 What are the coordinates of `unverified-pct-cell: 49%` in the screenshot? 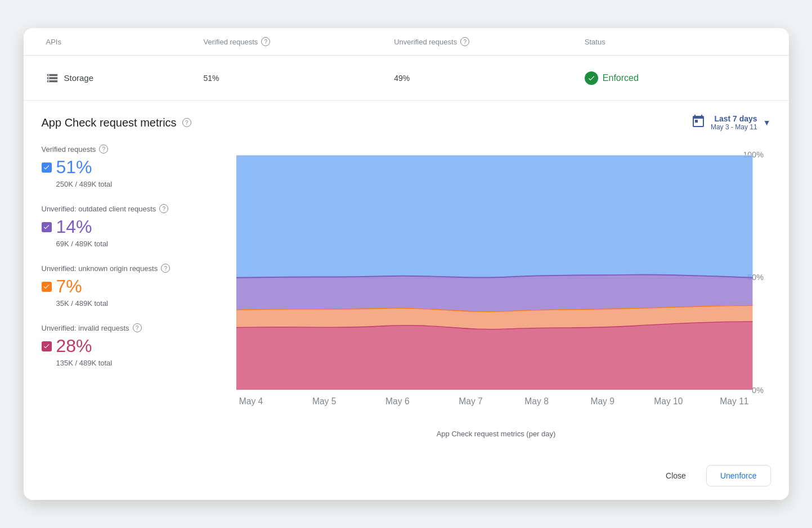 It's located at (485, 78).